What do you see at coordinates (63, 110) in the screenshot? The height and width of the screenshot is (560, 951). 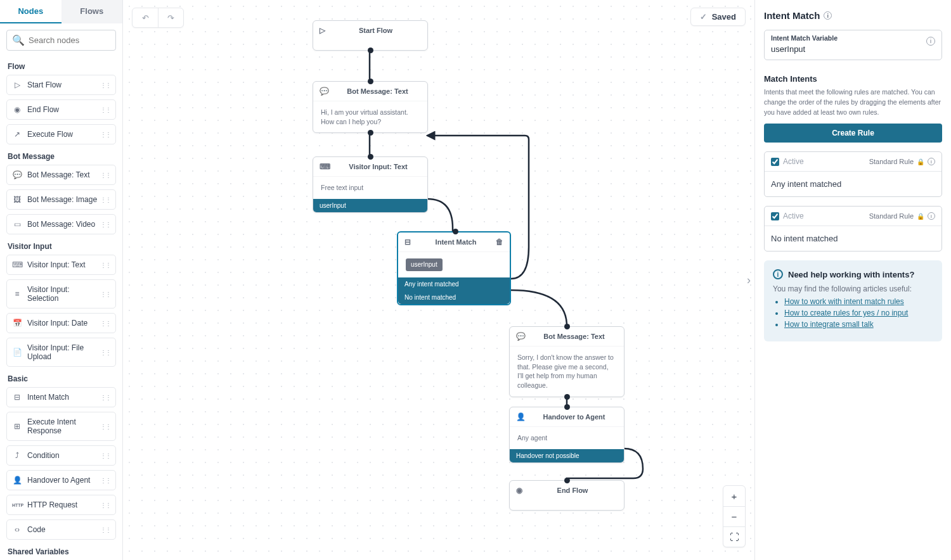 I see `node-label: End Flow` at bounding box center [63, 110].